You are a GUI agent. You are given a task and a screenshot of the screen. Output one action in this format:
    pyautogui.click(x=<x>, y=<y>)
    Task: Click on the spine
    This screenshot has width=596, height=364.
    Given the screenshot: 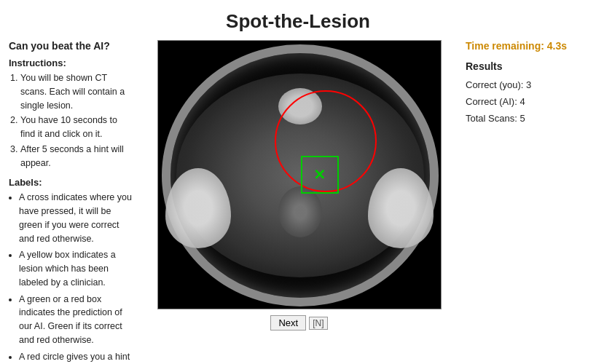 What is the action you would take?
    pyautogui.click(x=300, y=106)
    